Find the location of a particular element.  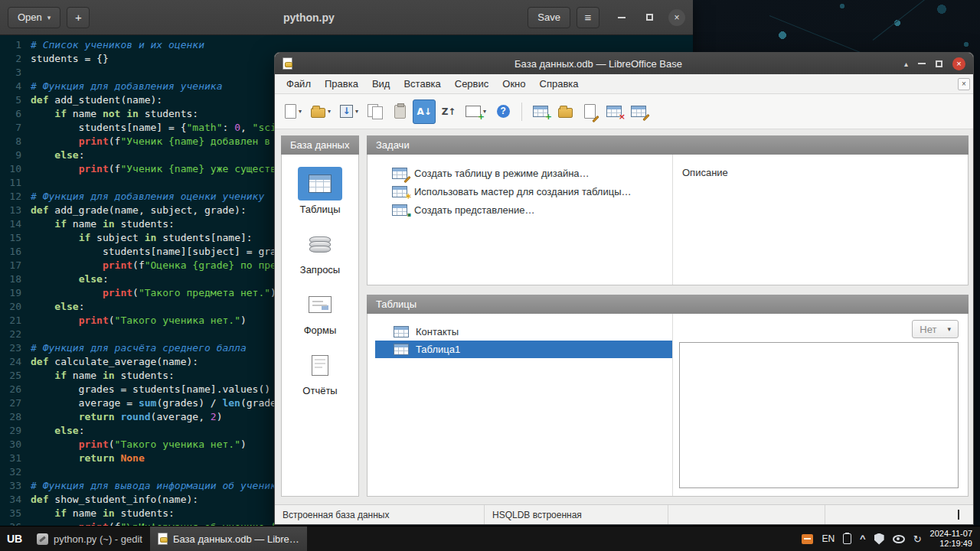

task-item: Создать таблицу в режиме дизайна… is located at coordinates (532, 173).